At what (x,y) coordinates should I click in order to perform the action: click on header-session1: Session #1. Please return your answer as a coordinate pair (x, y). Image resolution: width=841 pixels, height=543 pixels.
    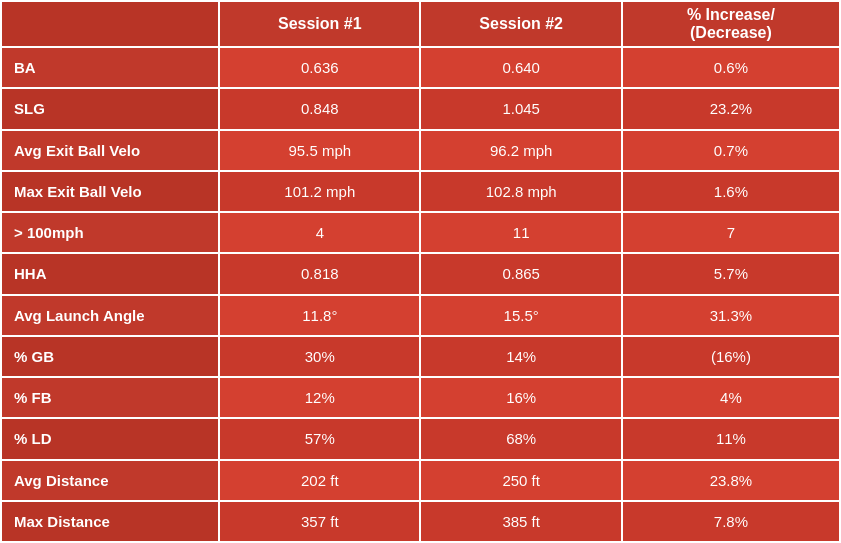
    Looking at the image, I should click on (320, 24).